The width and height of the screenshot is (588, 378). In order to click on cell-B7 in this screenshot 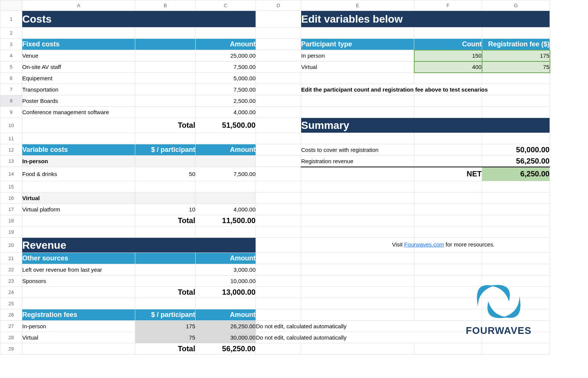, I will do `click(165, 90)`.